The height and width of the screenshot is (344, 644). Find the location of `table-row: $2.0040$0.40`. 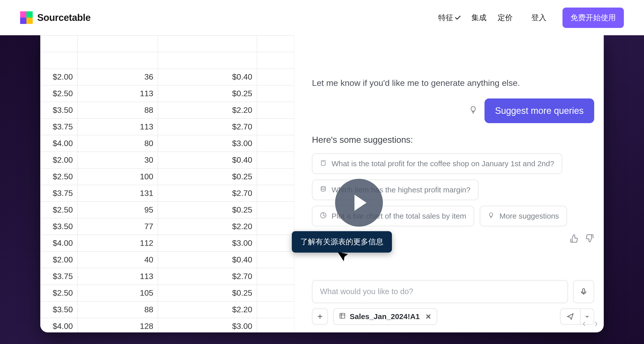

table-row: $2.0040$0.40 is located at coordinates (168, 260).